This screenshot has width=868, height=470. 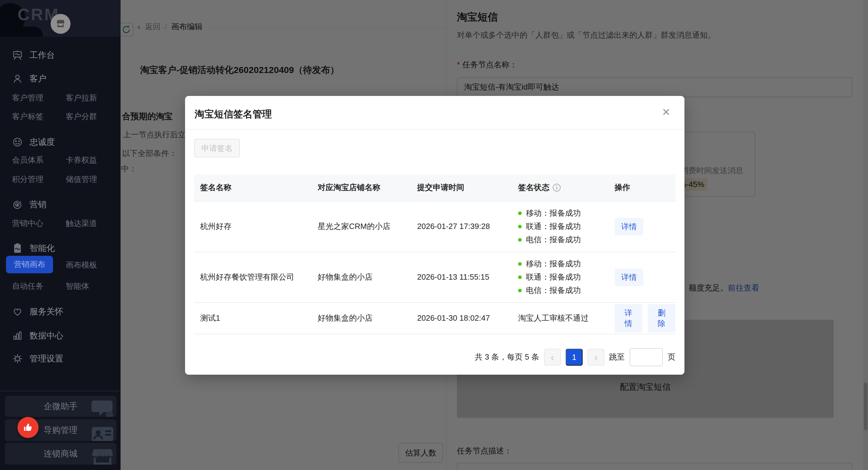 What do you see at coordinates (646, 357) in the screenshot?
I see `page-jump-input` at bounding box center [646, 357].